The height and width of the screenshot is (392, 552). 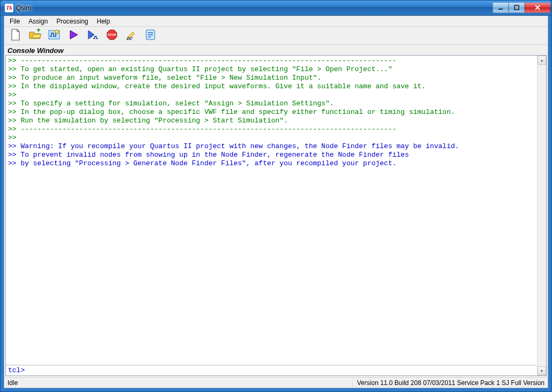 I want to click on console-line: >> Warning: If you recompile your Quartu…, so click(x=276, y=147).